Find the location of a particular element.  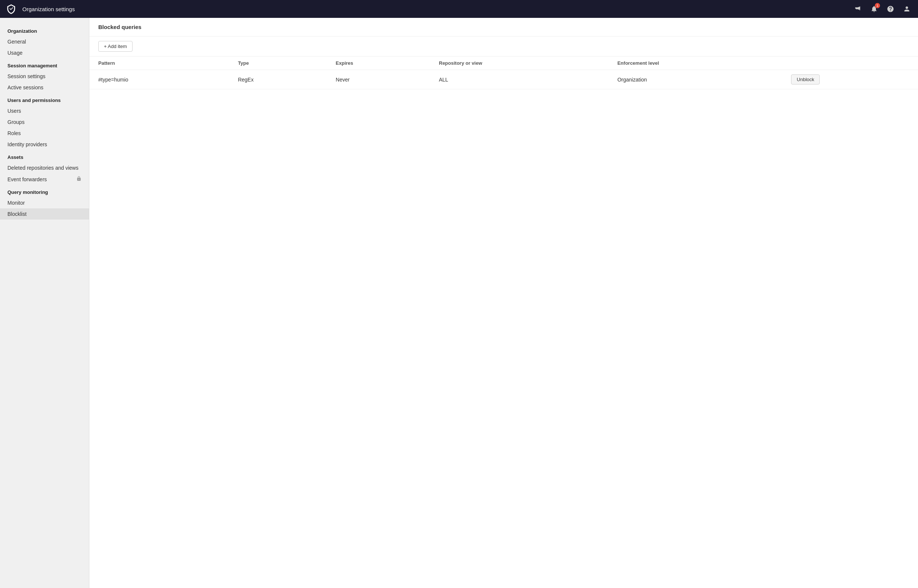

notifications-icon: 1 is located at coordinates (874, 9).